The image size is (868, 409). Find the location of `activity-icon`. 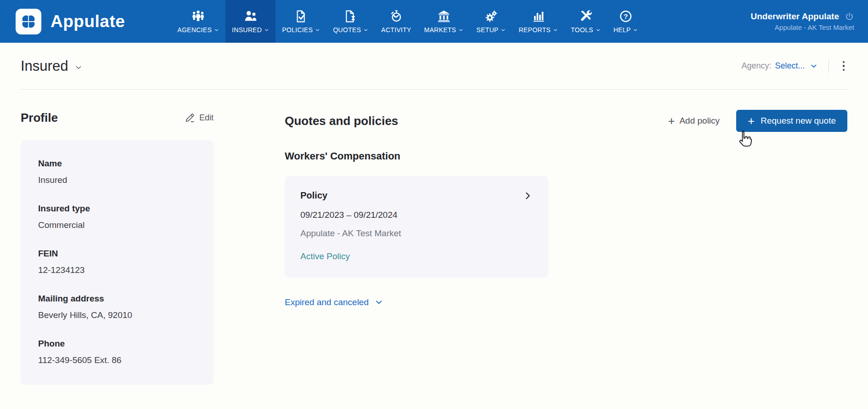

activity-icon is located at coordinates (396, 17).